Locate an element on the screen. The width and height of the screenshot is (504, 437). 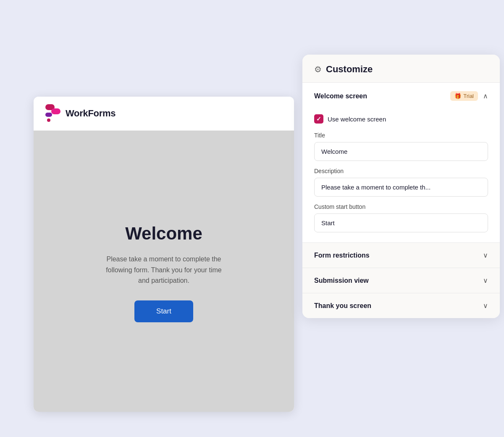
form-restrictions-section-header: Form restrictions ∨ is located at coordinates (401, 255).